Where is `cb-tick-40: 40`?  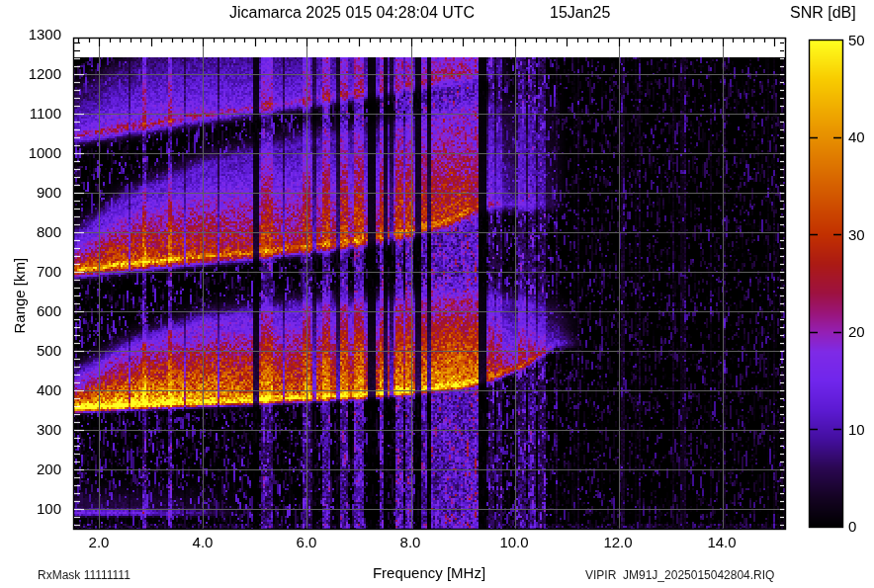 cb-tick-40: 40 is located at coordinates (856, 136).